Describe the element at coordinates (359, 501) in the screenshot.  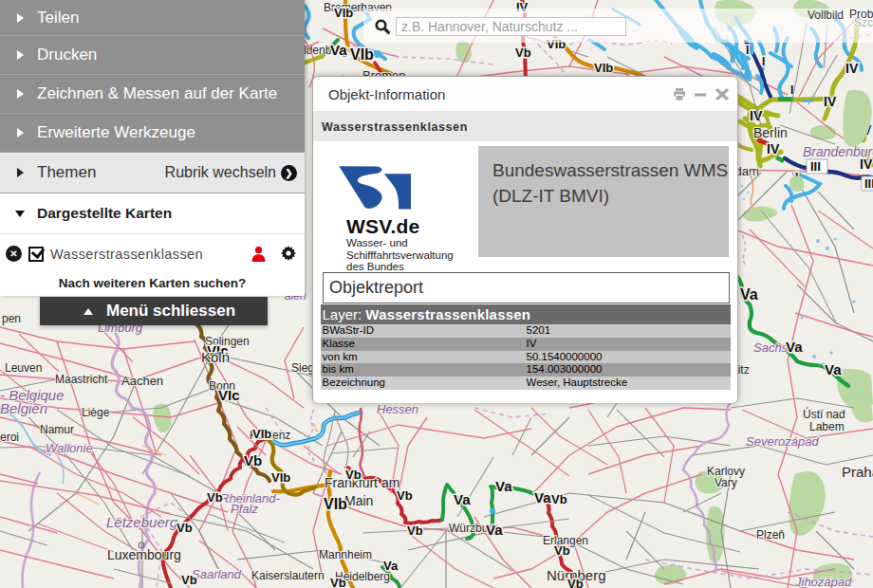
I see `svg-text: Main` at that location.